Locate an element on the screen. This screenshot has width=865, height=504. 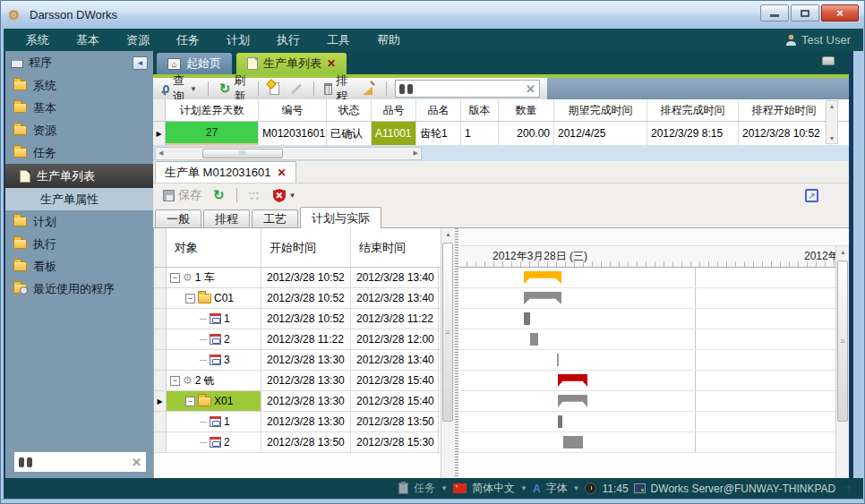
sidebar-search-input is located at coordinates (82, 462).